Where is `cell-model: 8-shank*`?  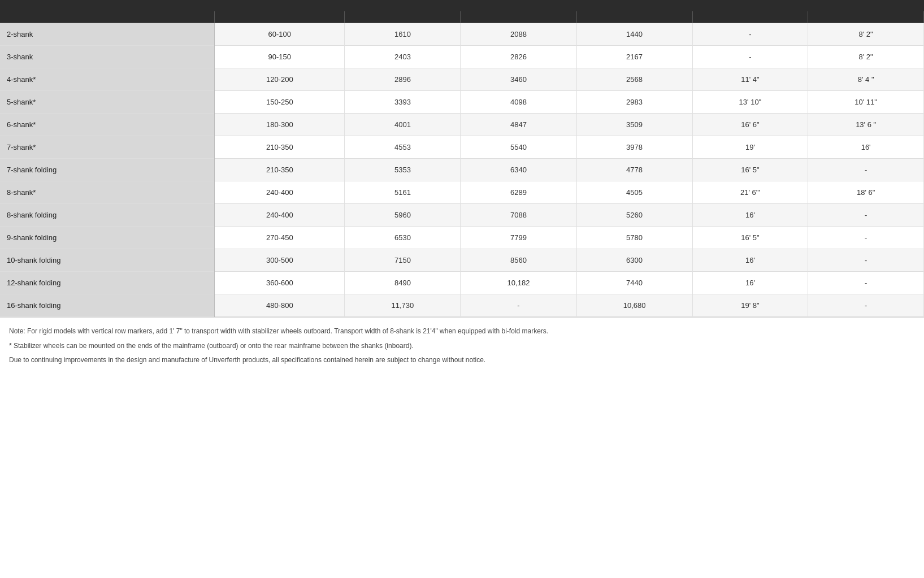
cell-model: 8-shank* is located at coordinates (107, 193).